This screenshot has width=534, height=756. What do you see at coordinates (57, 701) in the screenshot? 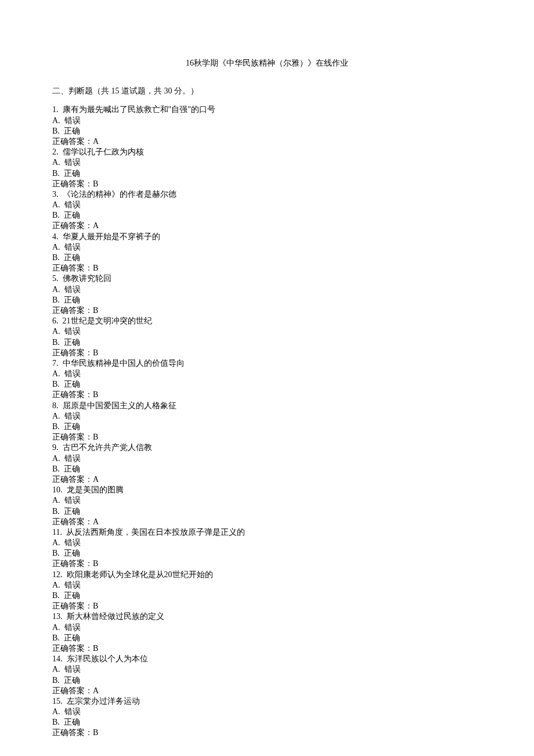
I see `question-number: 15.` at bounding box center [57, 701].